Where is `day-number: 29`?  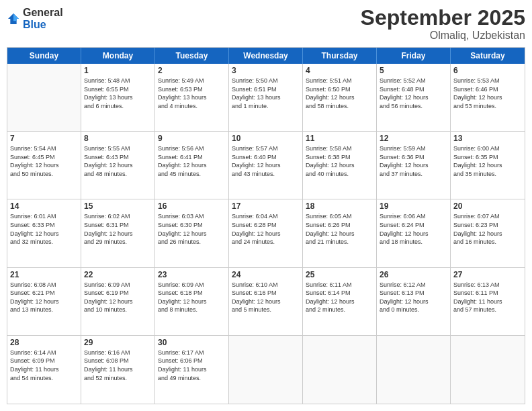
day-number: 29 is located at coordinates (118, 342).